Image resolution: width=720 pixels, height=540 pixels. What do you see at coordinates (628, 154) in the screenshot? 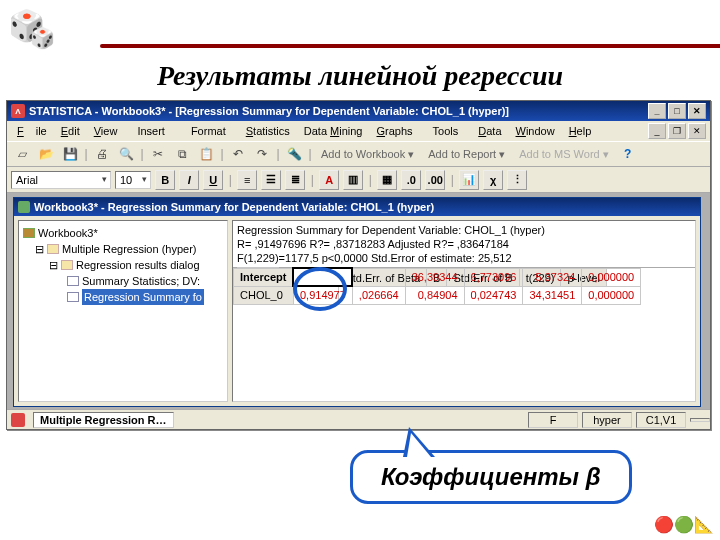
I see `help-icon: ?` at bounding box center [628, 154].